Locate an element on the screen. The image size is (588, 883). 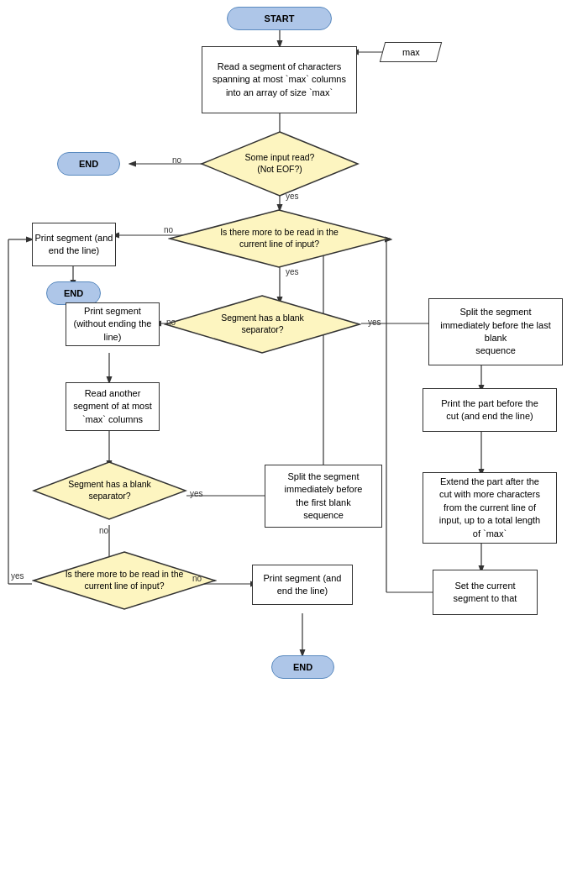
start-node: START is located at coordinates (279, 18).